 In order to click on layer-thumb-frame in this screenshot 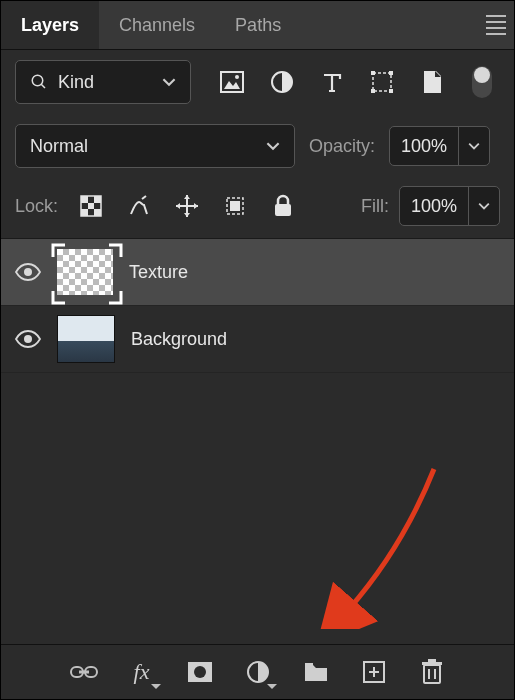, I will do `click(85, 272)`.